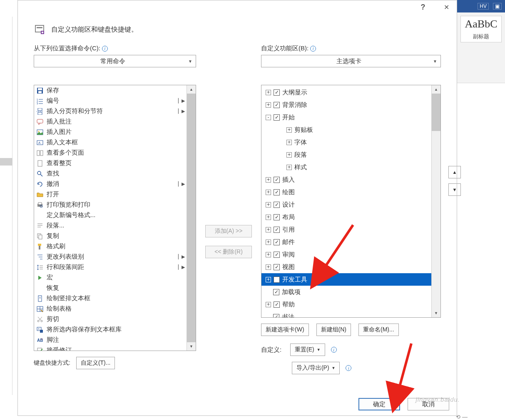 The width and height of the screenshot is (505, 420). Describe the element at coordinates (110, 257) in the screenshot. I see `command-item: 更改列表级别▏▶` at that location.